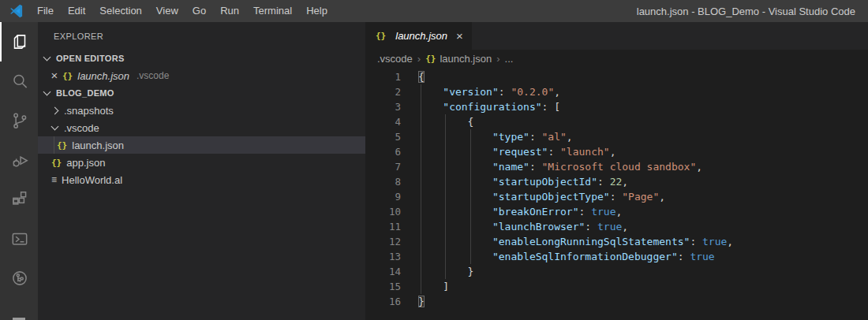  Describe the element at coordinates (167, 11) in the screenshot. I see `menu-item-view: View` at that location.